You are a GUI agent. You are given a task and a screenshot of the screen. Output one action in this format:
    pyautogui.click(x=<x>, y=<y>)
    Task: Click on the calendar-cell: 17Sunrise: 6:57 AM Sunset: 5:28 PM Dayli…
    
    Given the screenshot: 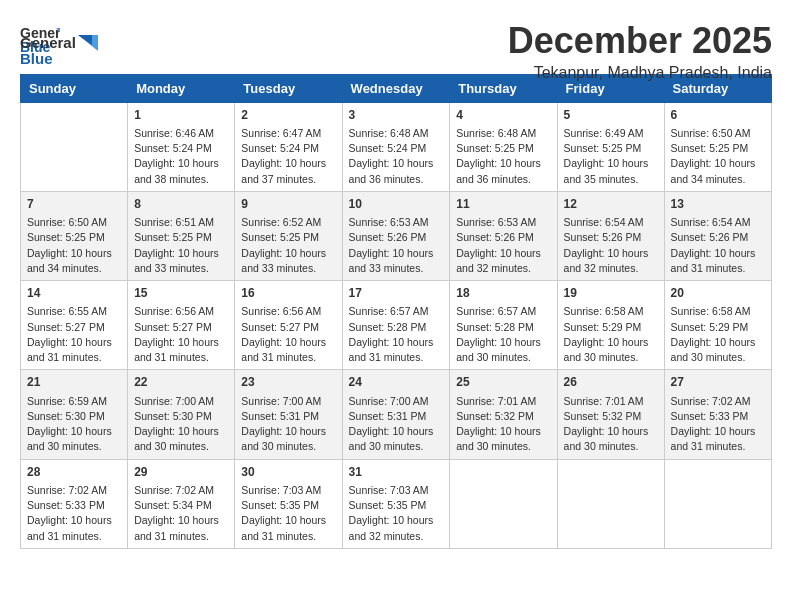 What is the action you would take?
    pyautogui.click(x=396, y=326)
    